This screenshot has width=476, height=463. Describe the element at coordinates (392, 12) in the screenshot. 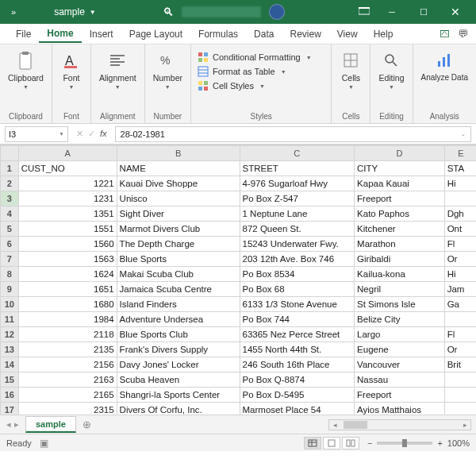

I see `minimize-button: ─` at that location.